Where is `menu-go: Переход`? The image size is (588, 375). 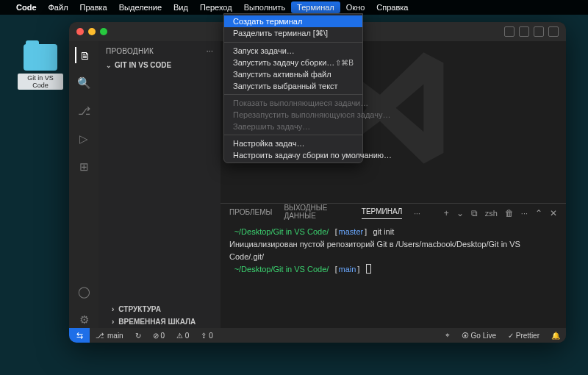 menu-go: Переход is located at coordinates (216, 7).